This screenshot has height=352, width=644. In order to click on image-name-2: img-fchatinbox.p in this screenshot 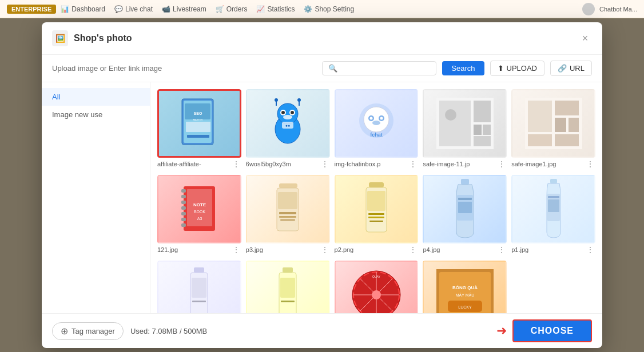, I will do `click(372, 164)`.